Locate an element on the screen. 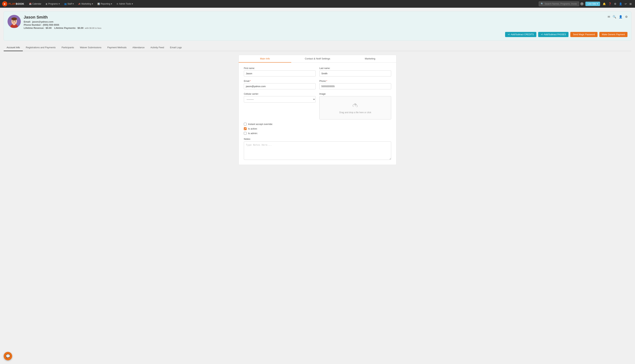  search-profile-icon: 🔍 is located at coordinates (614, 17).